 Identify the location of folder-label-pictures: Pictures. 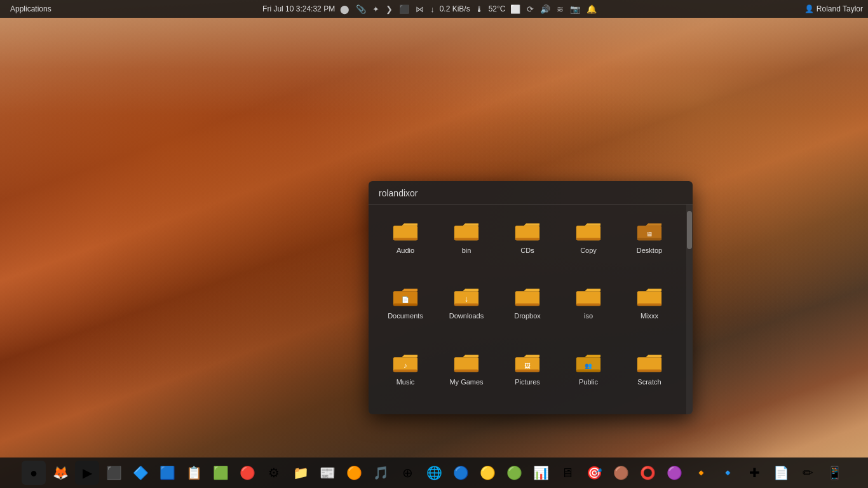
(527, 382).